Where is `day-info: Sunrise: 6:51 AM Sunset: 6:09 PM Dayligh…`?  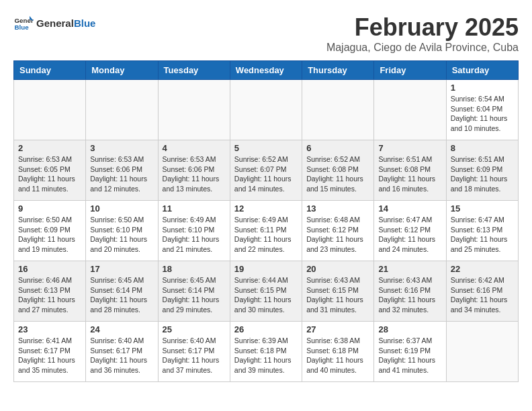
day-info: Sunrise: 6:51 AM Sunset: 6:09 PM Dayligh… is located at coordinates (482, 175).